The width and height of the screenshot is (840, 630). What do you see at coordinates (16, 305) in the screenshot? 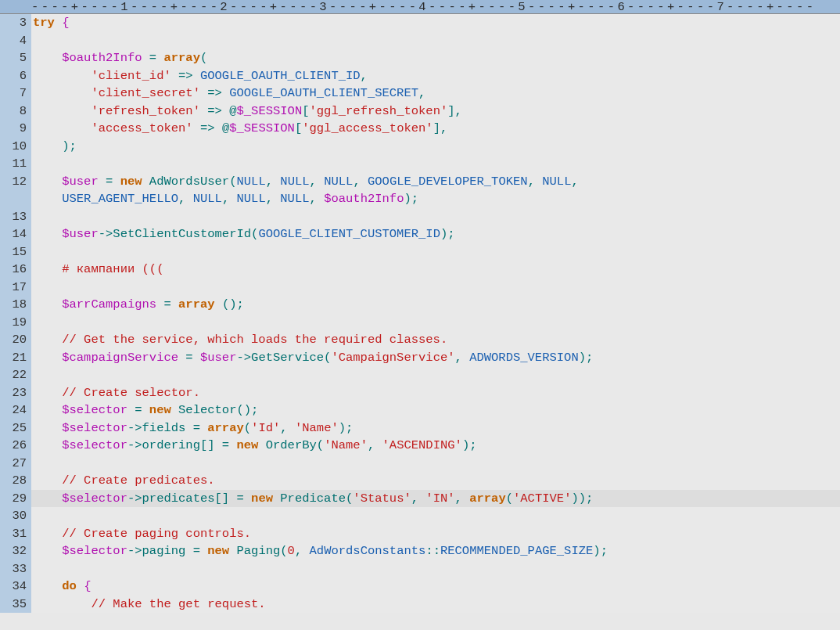
I see `line-number: 18` at bounding box center [16, 305].